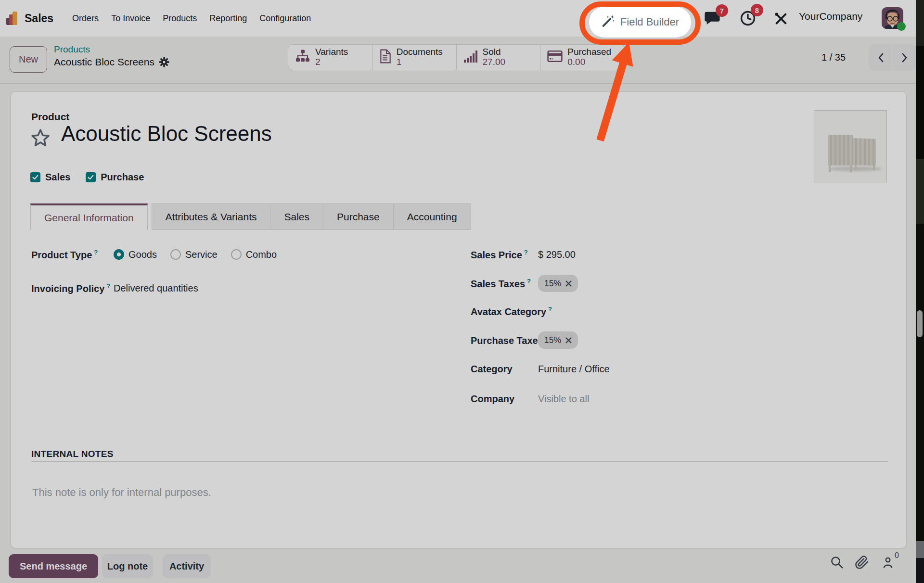 Image resolution: width=924 pixels, height=583 pixels. I want to click on field-builder-label: Field Builder, so click(650, 22).